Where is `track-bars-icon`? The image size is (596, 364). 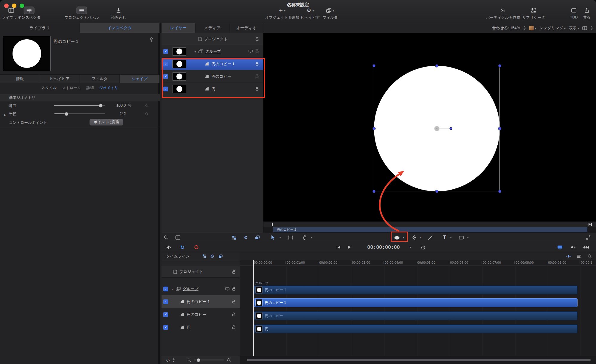
track-bars-icon is located at coordinates (579, 256).